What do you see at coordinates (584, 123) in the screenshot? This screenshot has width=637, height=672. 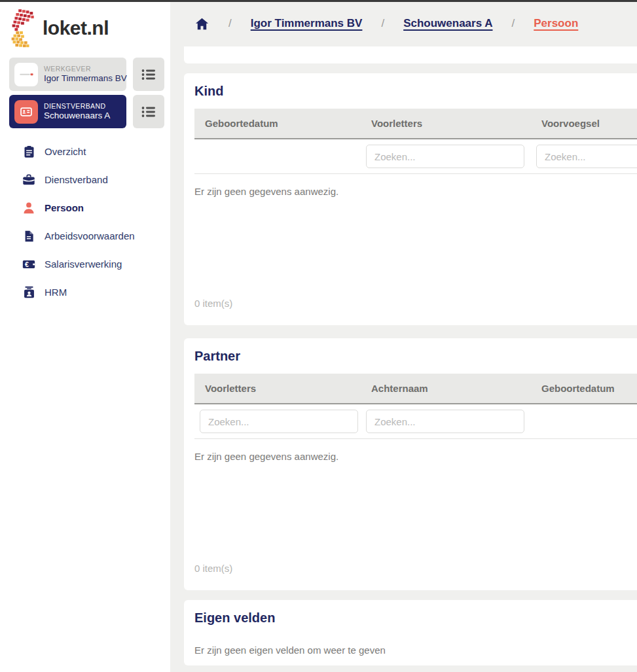 I see `column-header-voorvoegsel: Voorvoegsel` at bounding box center [584, 123].